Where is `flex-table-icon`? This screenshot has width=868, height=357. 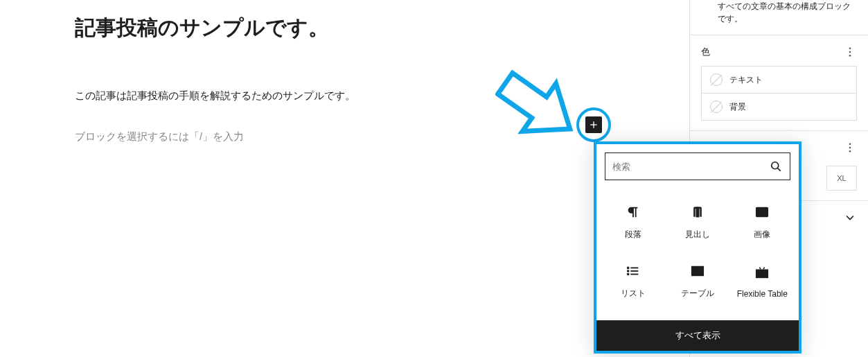
flex-table-icon is located at coordinates (762, 272).